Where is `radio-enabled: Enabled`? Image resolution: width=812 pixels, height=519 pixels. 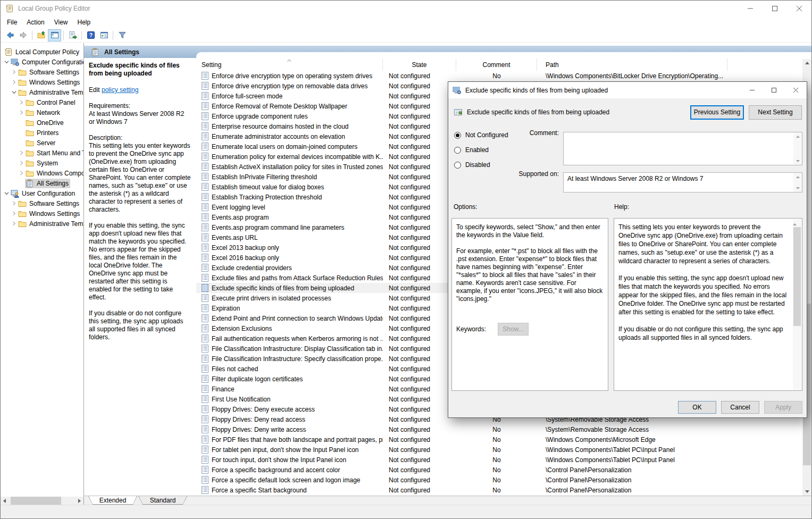 radio-enabled: Enabled is located at coordinates (481, 150).